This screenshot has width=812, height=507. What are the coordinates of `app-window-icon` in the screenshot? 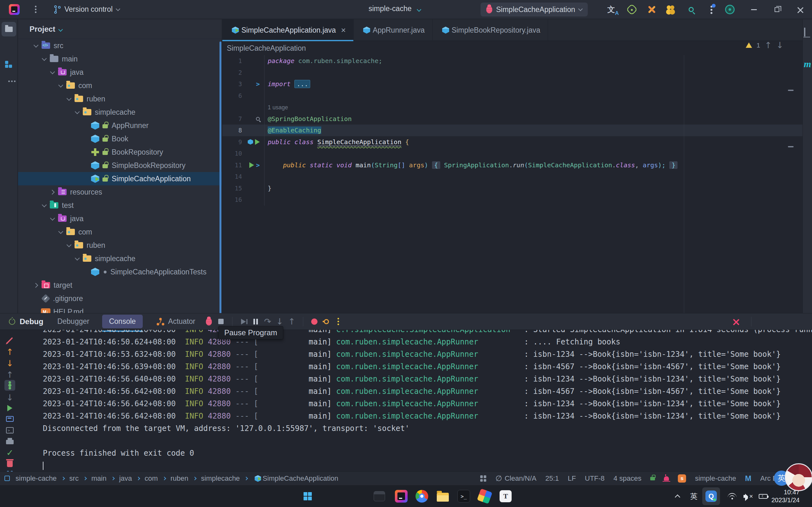 It's located at (379, 496).